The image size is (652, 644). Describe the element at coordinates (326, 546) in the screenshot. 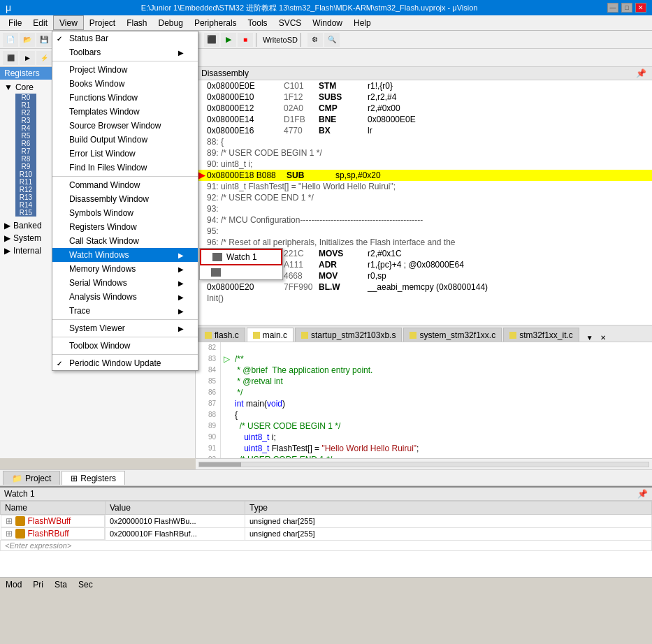

I see `watch-row-expr: <Enter expression>` at that location.